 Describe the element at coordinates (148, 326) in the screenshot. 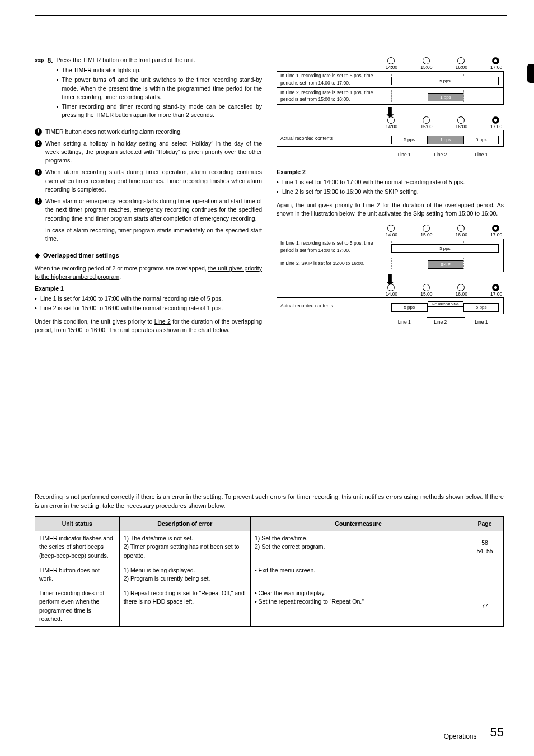

I see `example1-para: Under this condition, the unit gives pri…` at that location.